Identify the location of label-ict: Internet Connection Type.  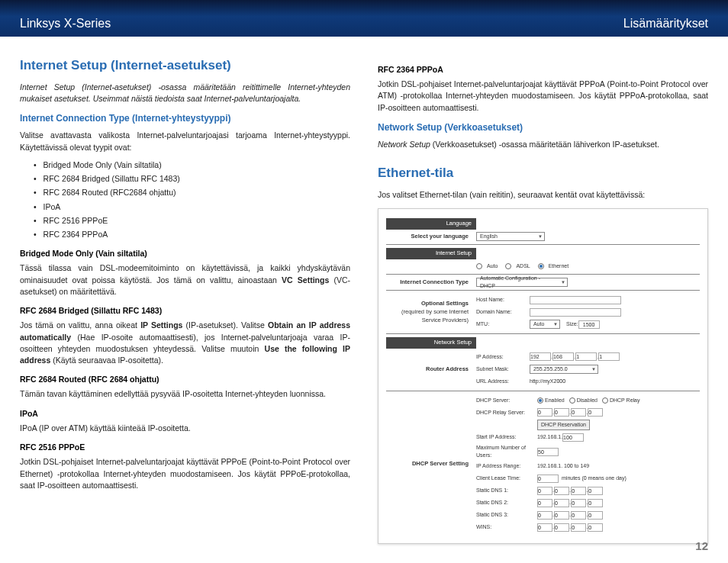
(431, 282).